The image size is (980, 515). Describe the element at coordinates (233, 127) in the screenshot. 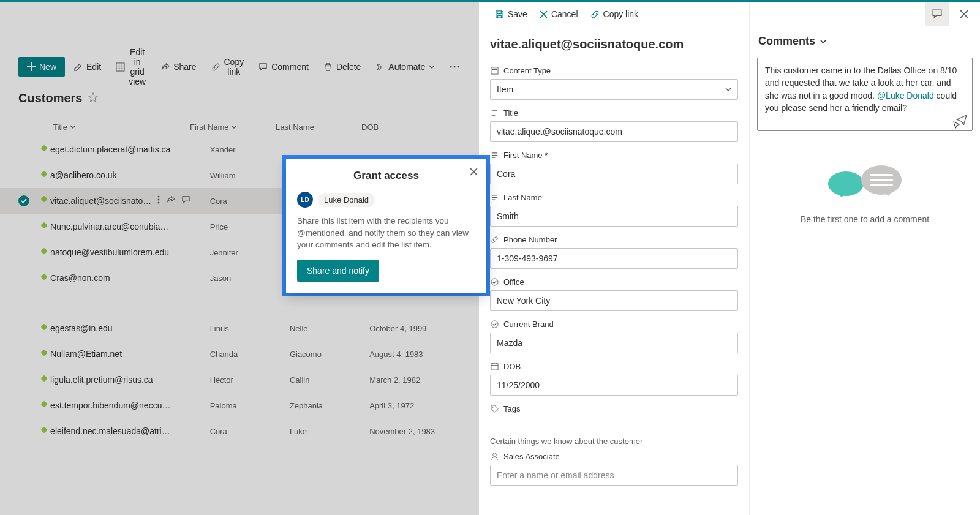

I see `col-header-firstname: First Name` at that location.